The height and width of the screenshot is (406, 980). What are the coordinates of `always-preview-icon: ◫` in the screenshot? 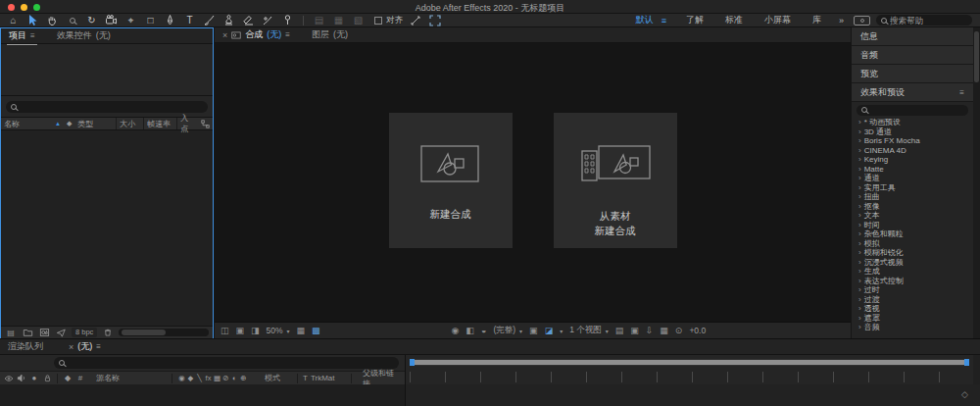 It's located at (225, 330).